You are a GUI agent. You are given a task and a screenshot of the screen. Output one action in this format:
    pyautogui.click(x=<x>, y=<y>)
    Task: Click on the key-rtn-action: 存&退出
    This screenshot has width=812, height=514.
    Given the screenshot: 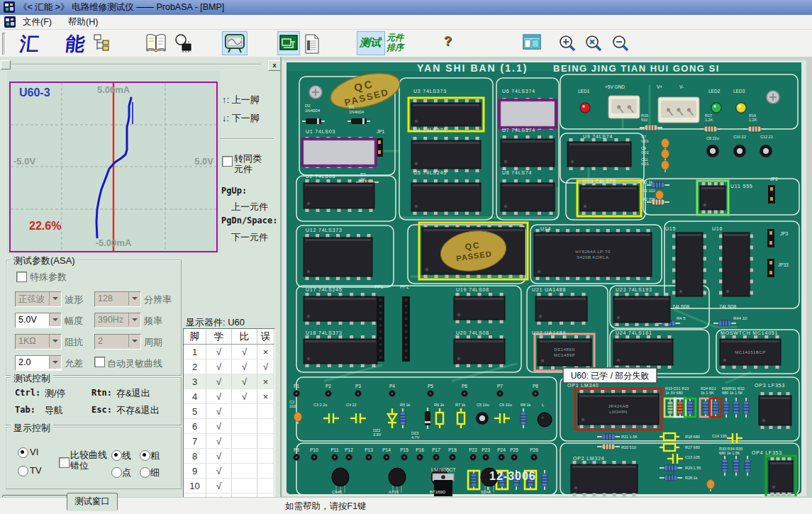 What is the action you would take?
    pyautogui.click(x=133, y=393)
    